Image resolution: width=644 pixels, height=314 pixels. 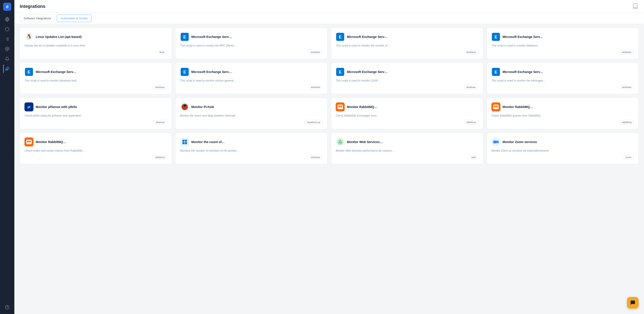 I want to click on card-desc-pfsense-pfinfo: Check pfInfo using the pfSense web appli…, so click(x=96, y=116).